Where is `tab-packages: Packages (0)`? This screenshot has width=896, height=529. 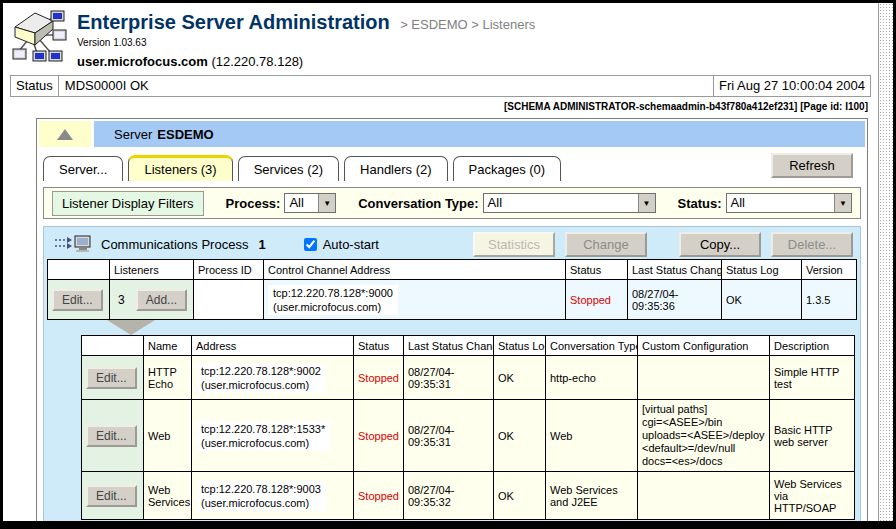
tab-packages: Packages (0) is located at coordinates (508, 168).